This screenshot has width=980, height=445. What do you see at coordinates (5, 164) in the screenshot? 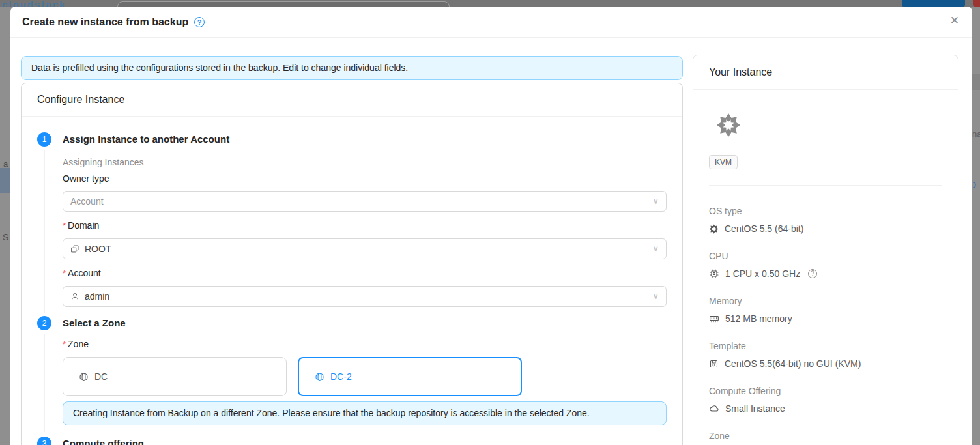
I see `backdrop-text-fragment: a` at bounding box center [5, 164].